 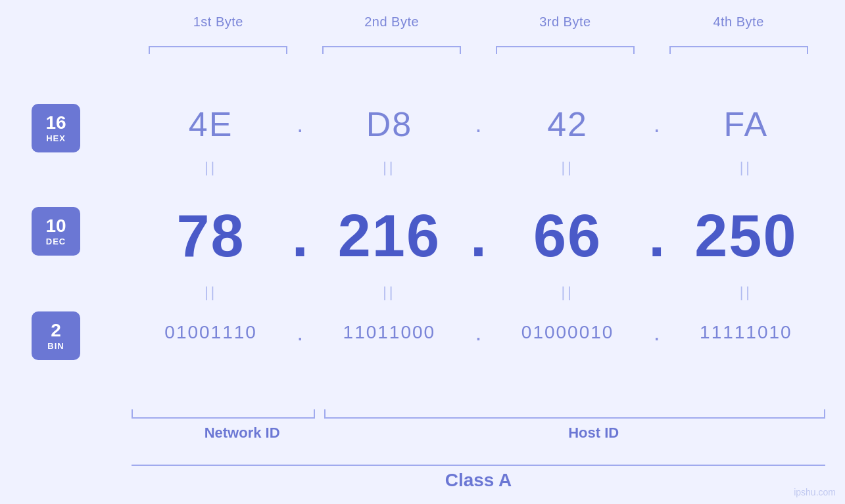 What do you see at coordinates (211, 124) in the screenshot?
I see `hex-val-1: 4E` at bounding box center [211, 124].